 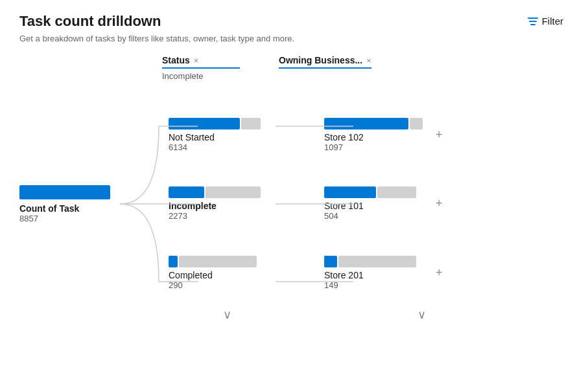 I want to click on filter-business: Owning Business... ×, so click(x=325, y=68).